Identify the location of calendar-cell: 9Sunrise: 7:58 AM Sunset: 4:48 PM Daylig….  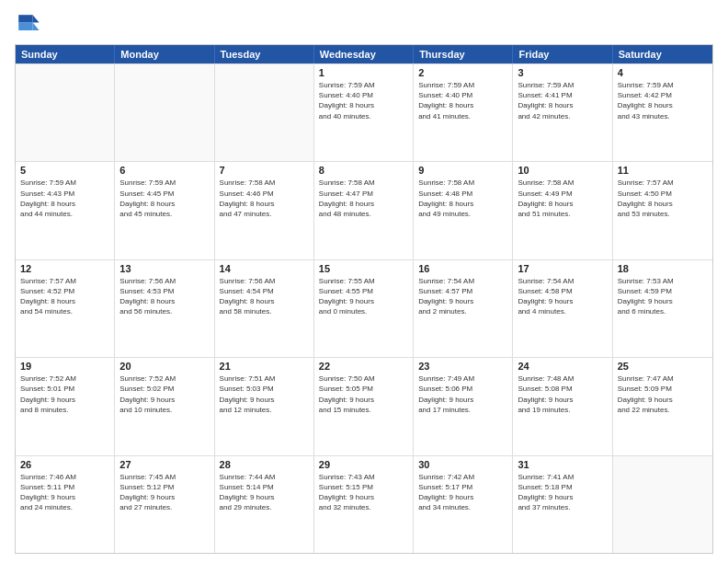
(463, 210).